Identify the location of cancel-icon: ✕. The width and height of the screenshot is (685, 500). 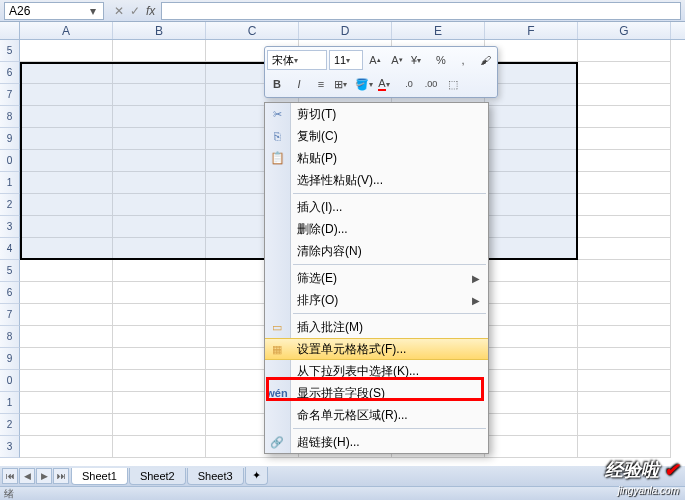
(119, 11).